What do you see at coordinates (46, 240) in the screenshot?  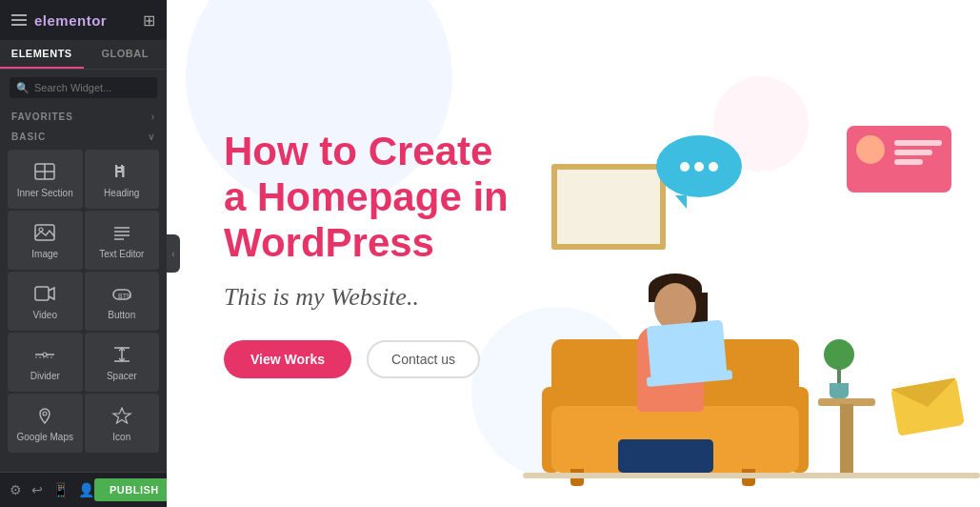 I see `widget-image: Image` at bounding box center [46, 240].